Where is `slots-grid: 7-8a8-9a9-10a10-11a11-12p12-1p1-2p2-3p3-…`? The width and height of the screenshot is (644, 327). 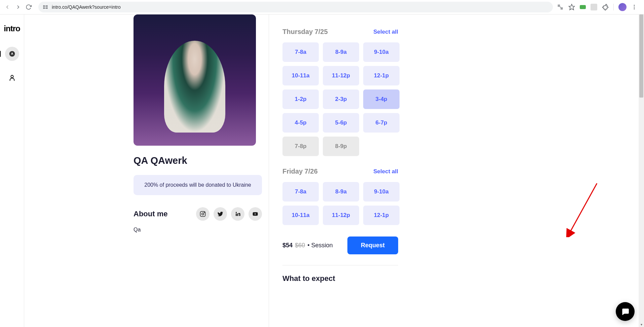
slots-grid: 7-8a8-9a9-10a10-11a11-12p12-1p1-2p2-3p3-… is located at coordinates (340, 99).